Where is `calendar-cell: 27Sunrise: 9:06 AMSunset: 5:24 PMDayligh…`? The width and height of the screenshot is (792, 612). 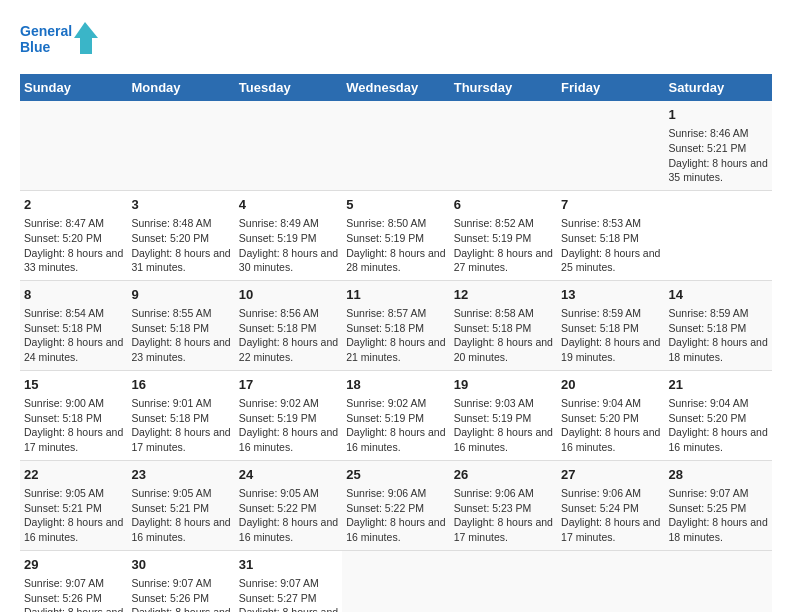 calendar-cell: 27Sunrise: 9:06 AMSunset: 5:24 PMDayligh… is located at coordinates (610, 505).